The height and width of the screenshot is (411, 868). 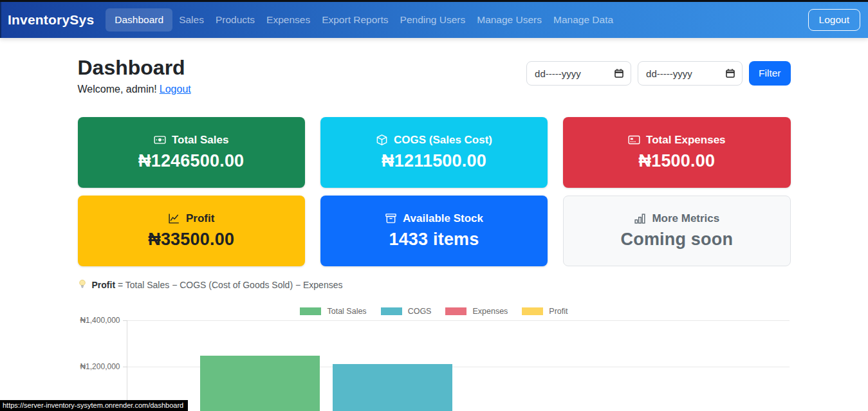 What do you see at coordinates (834, 20) in the screenshot?
I see `logout-button: Logout` at bounding box center [834, 20].